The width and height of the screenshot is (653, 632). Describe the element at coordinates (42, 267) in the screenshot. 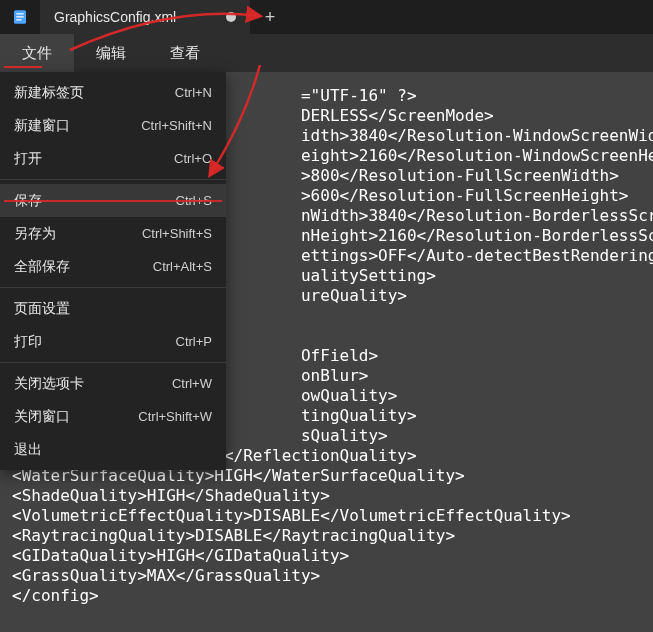

I see `menu-item-label: 全部保存` at that location.